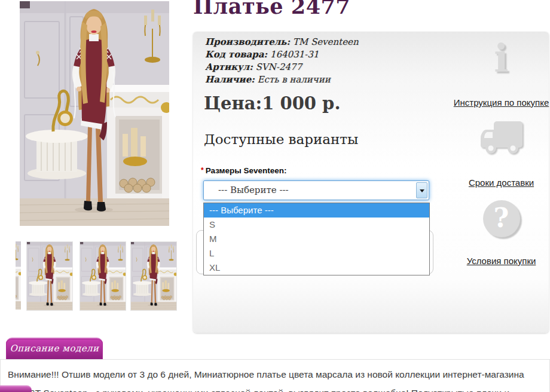 The image size is (550, 392). Describe the element at coordinates (233, 103) in the screenshot. I see `price-label: Цена:` at that location.